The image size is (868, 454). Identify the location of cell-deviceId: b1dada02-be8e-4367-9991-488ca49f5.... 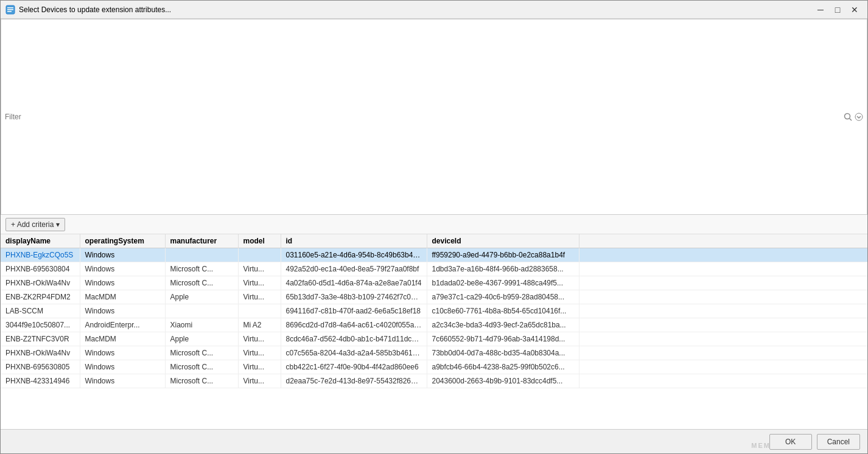
(503, 284).